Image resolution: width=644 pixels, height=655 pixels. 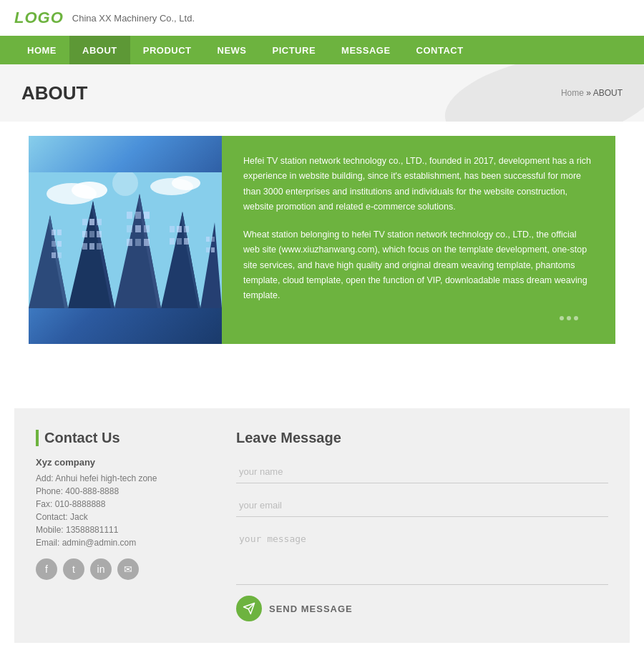 I want to click on contact-mobile: Mobile: 13588881111, so click(x=125, y=530).